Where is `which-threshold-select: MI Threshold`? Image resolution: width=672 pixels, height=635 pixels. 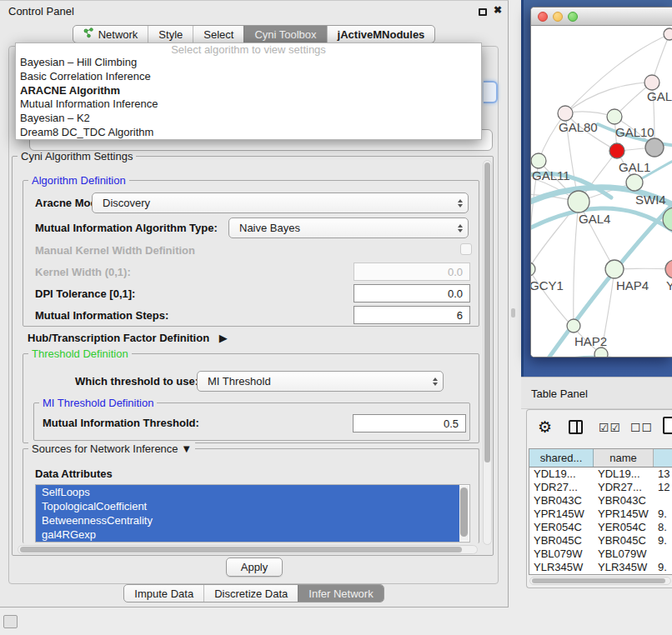
which-threshold-select: MI Threshold is located at coordinates (320, 382).